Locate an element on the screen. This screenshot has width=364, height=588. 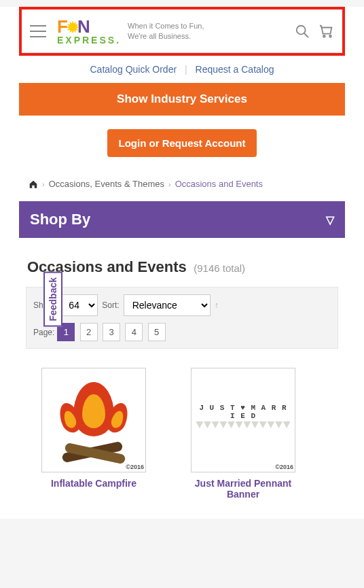
logo-express: EXPRESS. is located at coordinates (89, 40).